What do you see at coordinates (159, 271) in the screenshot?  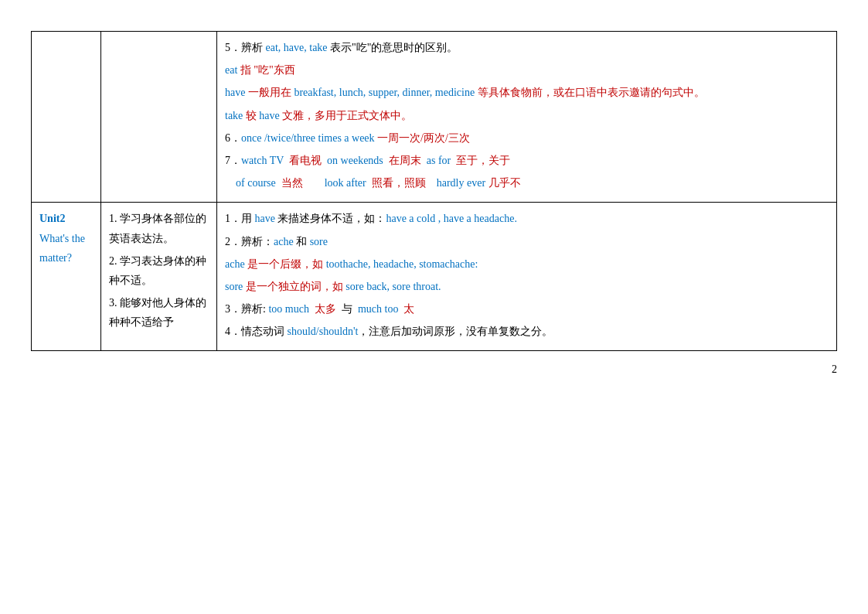 I see `goal-2: 2. 学习表达身体的种种不适。` at bounding box center [159, 271].